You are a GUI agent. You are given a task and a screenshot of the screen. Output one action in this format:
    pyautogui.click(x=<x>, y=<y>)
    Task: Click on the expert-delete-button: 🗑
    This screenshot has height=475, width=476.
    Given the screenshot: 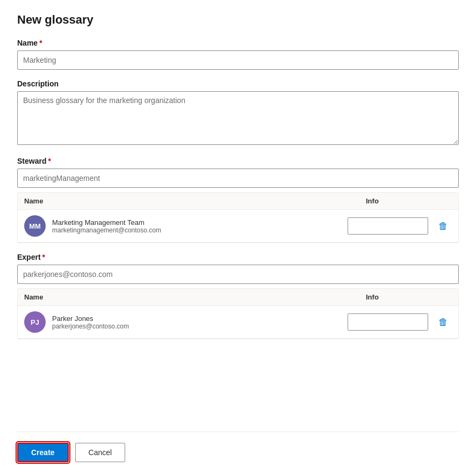 What is the action you would take?
    pyautogui.click(x=443, y=322)
    